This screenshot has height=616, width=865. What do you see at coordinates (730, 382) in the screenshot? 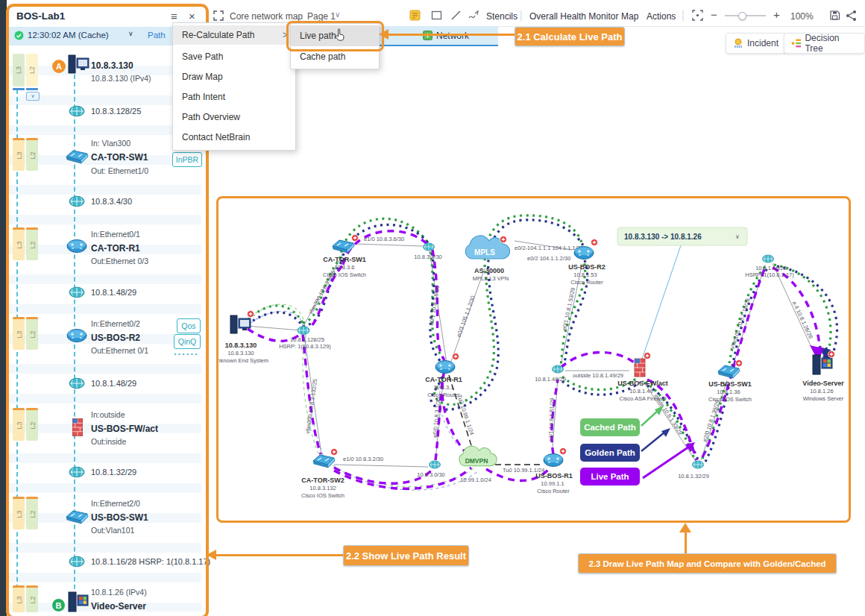
I see `node-us-bos-sw1: US-BOS-SW1 10.8.1.36 Cisco IOS Switch` at bounding box center [730, 382].